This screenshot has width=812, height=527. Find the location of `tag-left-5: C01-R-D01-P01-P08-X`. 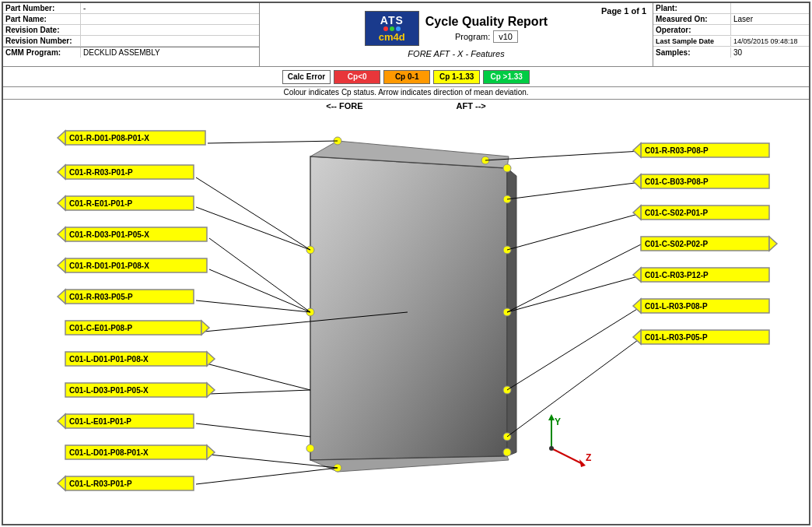

tag-left-5: C01-R-D01-P01-P08-X is located at coordinates (132, 265).